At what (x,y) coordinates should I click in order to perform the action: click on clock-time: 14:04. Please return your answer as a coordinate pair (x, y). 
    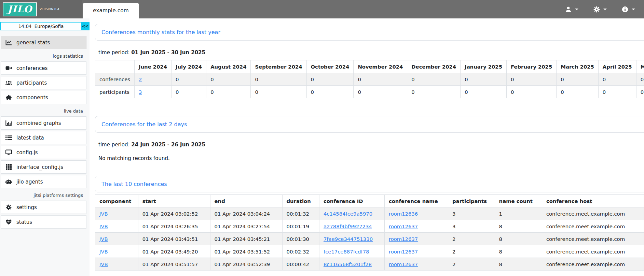
    Looking at the image, I should click on (25, 26).